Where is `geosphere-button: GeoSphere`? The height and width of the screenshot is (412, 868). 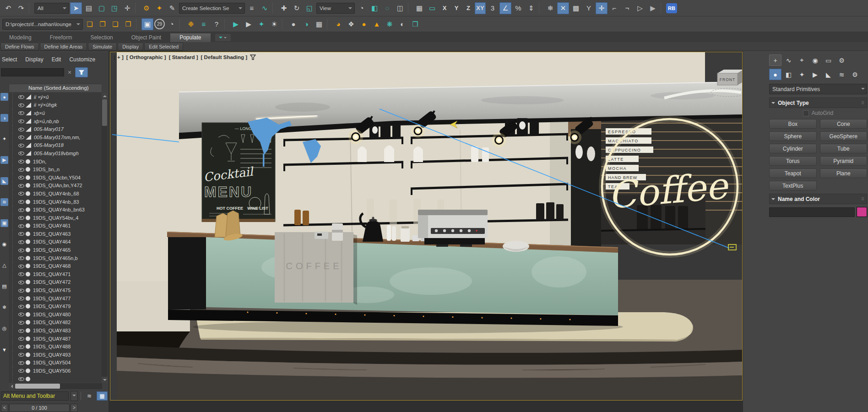 geosphere-button: GeoSphere is located at coordinates (844, 136).